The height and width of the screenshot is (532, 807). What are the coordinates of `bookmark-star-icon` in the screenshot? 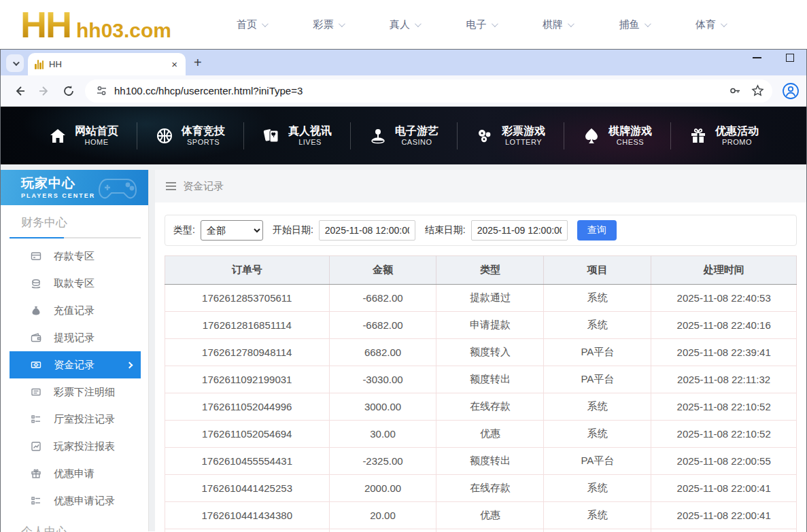 It's located at (757, 91).